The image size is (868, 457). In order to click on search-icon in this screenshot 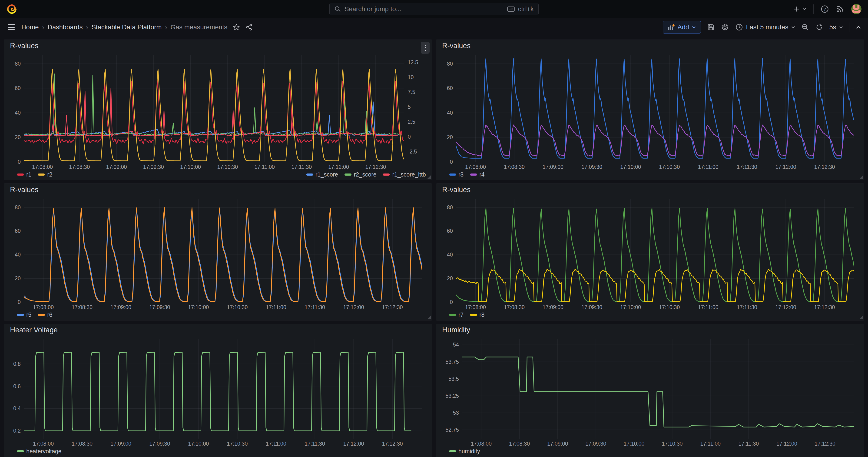, I will do `click(338, 9)`.